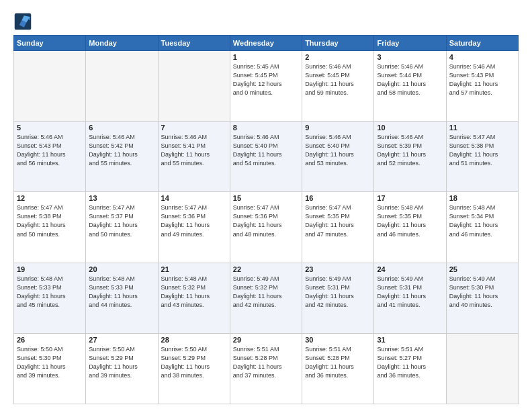 The image size is (532, 411). I want to click on day-number: 27, so click(122, 340).